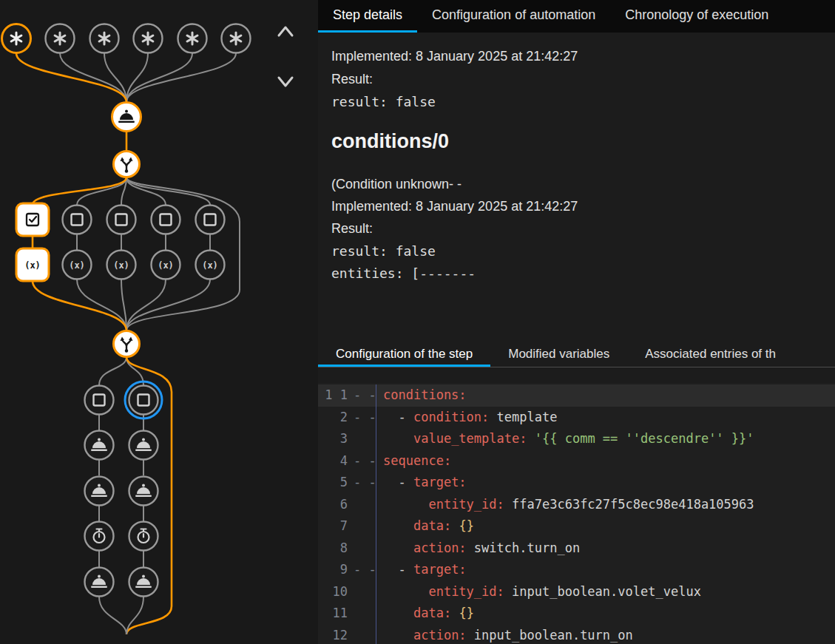 The image size is (835, 644). What do you see at coordinates (210, 265) in the screenshot?
I see `template-node-5: (x)` at bounding box center [210, 265].